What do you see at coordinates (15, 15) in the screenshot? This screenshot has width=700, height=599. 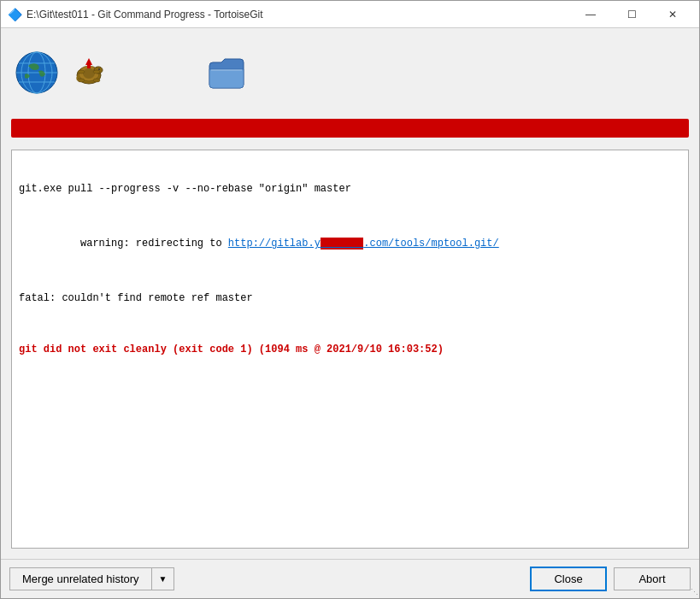 I see `app-icon: 🔷` at bounding box center [15, 15].